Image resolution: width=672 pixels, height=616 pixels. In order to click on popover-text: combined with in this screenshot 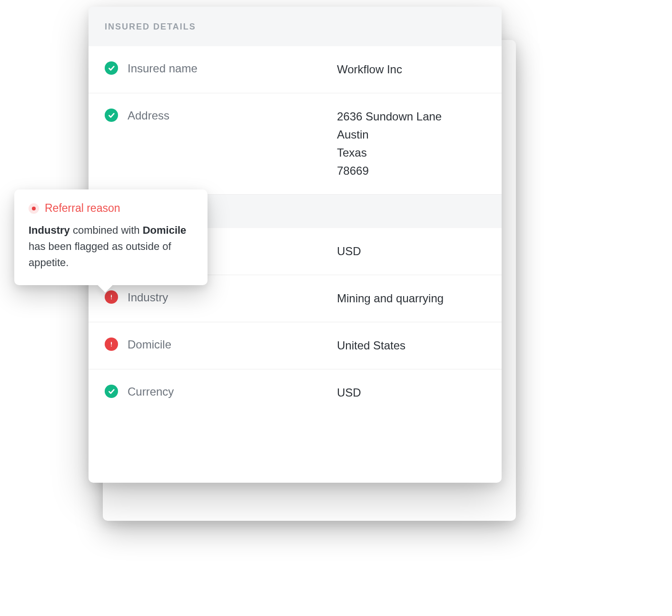, I will do `click(107, 230)`.